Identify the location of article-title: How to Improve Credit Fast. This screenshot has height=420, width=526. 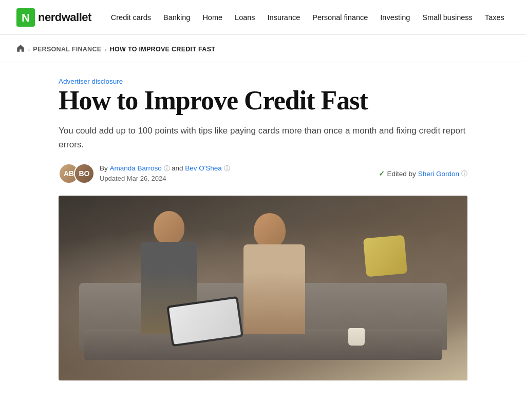
(263, 101).